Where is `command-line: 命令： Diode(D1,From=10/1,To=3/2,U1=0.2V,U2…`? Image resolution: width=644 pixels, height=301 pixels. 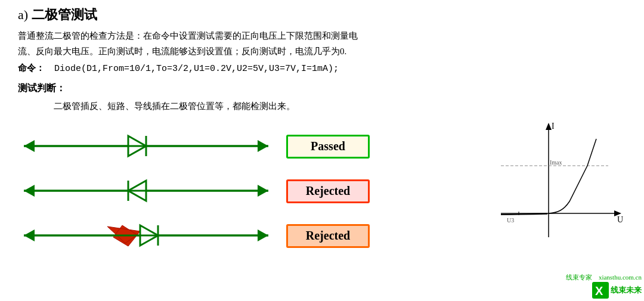 command-line: 命令： Diode(D1,From=10/1,To=3/2,U1=0.2V,U2… is located at coordinates (322, 68).